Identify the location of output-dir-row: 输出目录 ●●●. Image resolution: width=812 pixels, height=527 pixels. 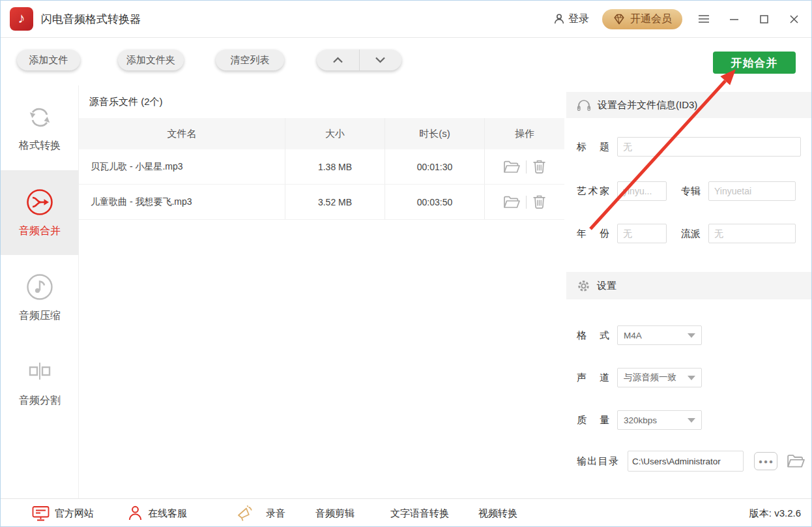
(691, 461).